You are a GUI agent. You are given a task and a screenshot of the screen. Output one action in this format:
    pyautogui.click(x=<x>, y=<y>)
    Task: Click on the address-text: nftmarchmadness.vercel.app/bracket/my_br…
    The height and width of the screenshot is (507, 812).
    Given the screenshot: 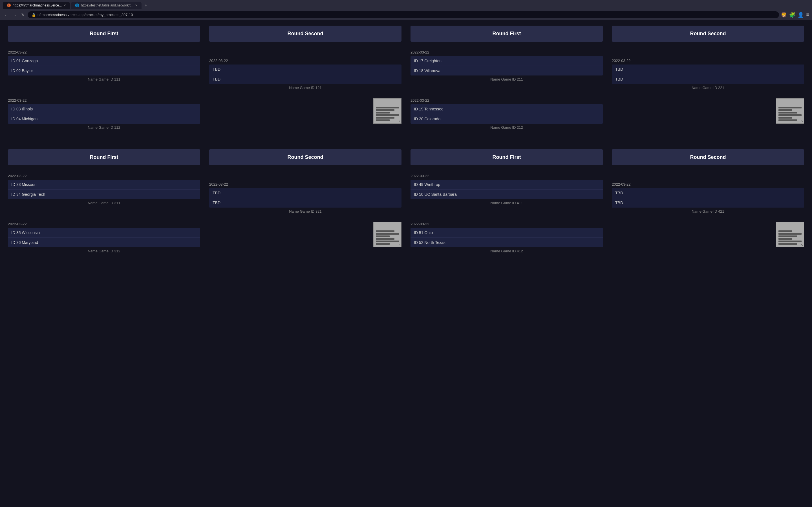 What is the action you would take?
    pyautogui.click(x=85, y=15)
    